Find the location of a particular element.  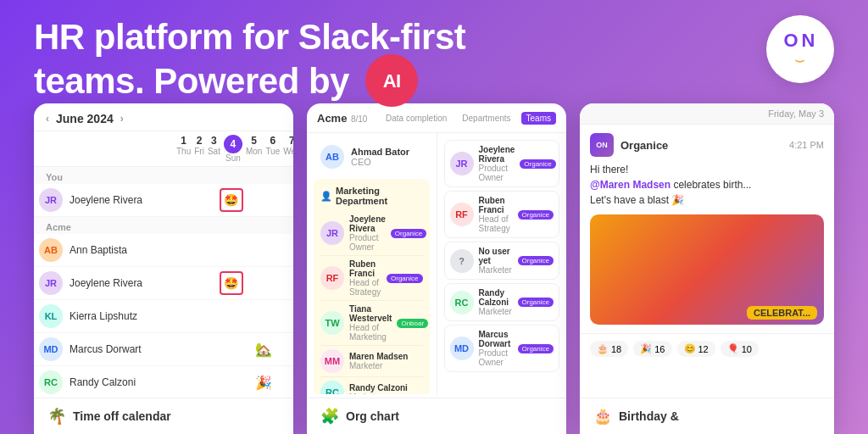

slack-message-body: Hi there! @Maren Madsen celebrates birth… is located at coordinates (707, 185).